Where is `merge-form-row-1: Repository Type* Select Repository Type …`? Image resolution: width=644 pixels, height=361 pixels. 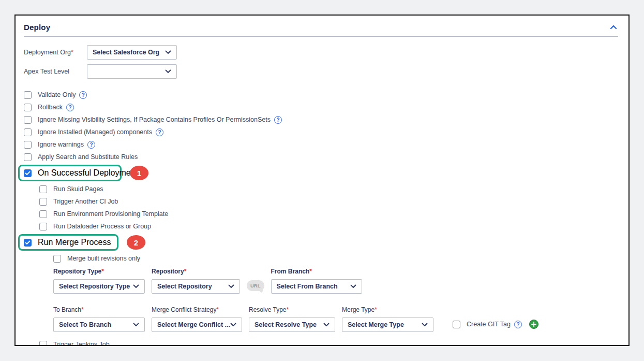 merge-form-row-1: Repository Type* Select Repository Type … is located at coordinates (336, 281).